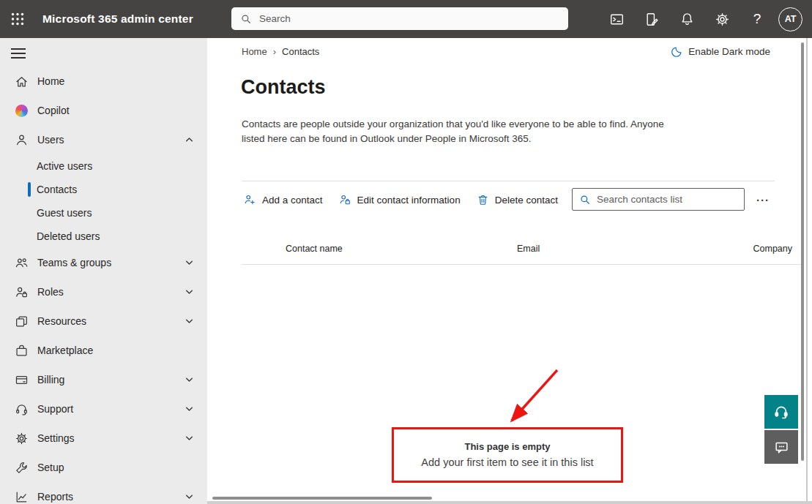 This screenshot has width=812, height=504. I want to click on chevron-up-icon, so click(189, 140).